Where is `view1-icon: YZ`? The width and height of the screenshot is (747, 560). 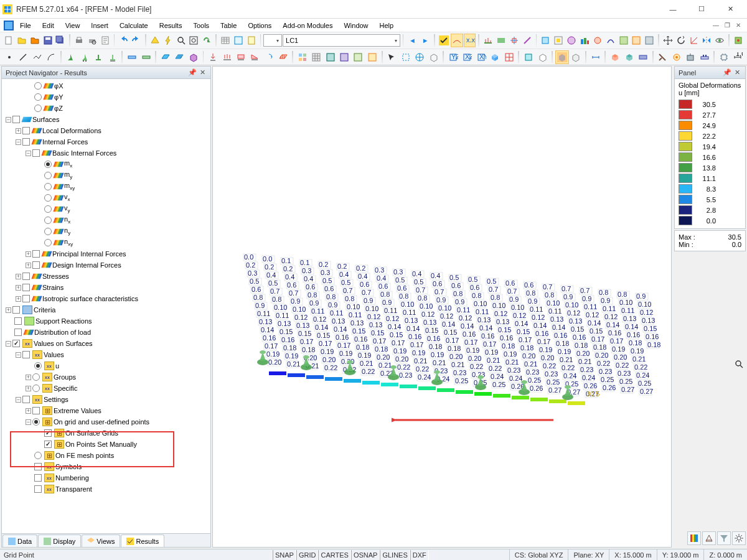
view1-icon: YZ is located at coordinates (453, 57).